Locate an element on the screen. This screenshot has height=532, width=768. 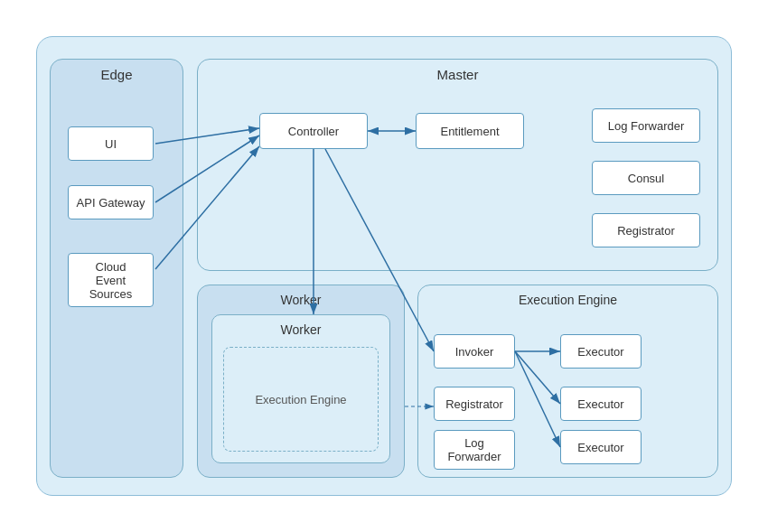
registrator-master-component: Registrator is located at coordinates (646, 230).